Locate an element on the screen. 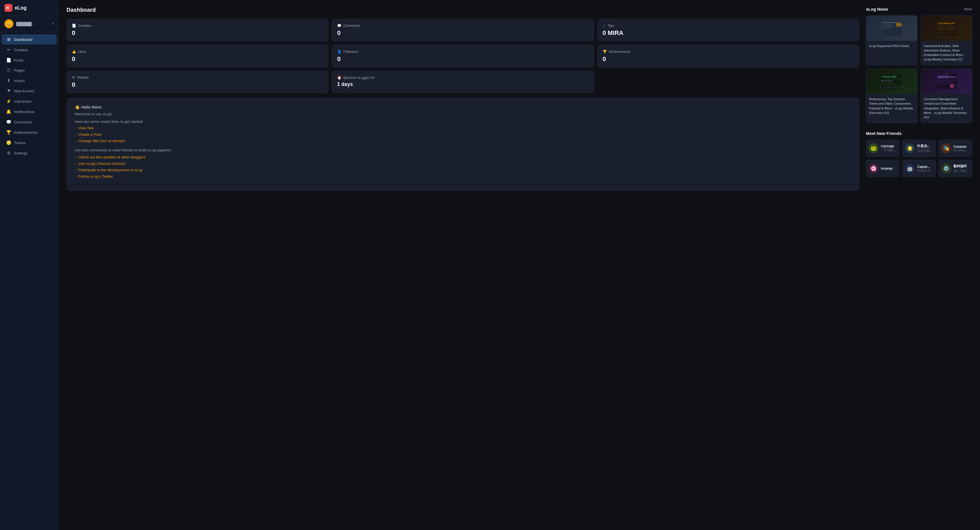 This screenshot has width=980, height=530. page-icon: 🗒 is located at coordinates (8, 70).